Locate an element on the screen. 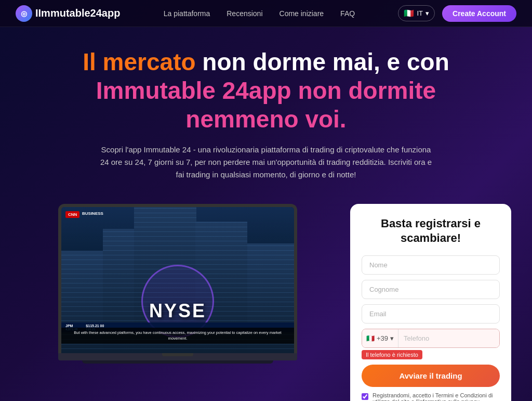 The height and width of the screenshot is (401, 532). language-selector: 🇮🇹 IT ▾ is located at coordinates (417, 14).